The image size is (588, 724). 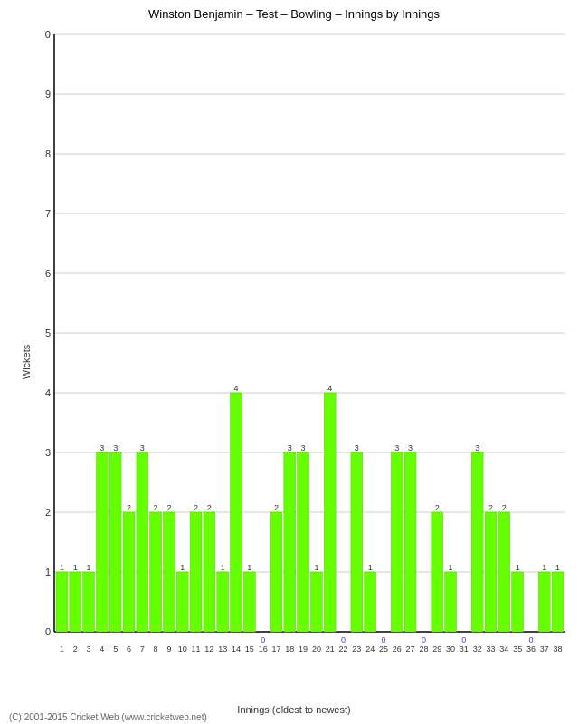 I want to click on svg-text: 19, so click(x=303, y=649).